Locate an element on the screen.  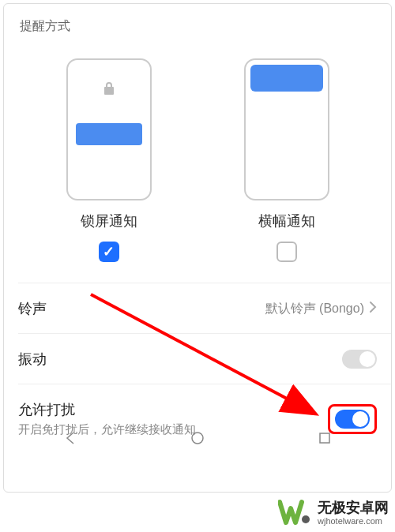
vibrate-row: 振动 is located at coordinates (198, 359).